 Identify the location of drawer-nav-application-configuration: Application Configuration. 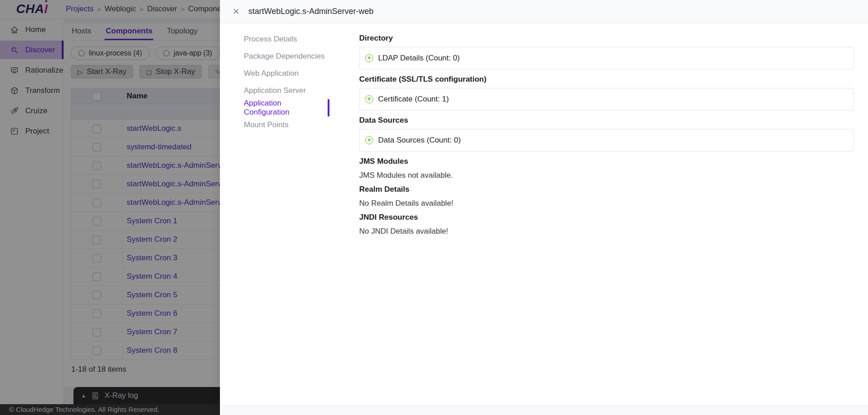
(287, 108).